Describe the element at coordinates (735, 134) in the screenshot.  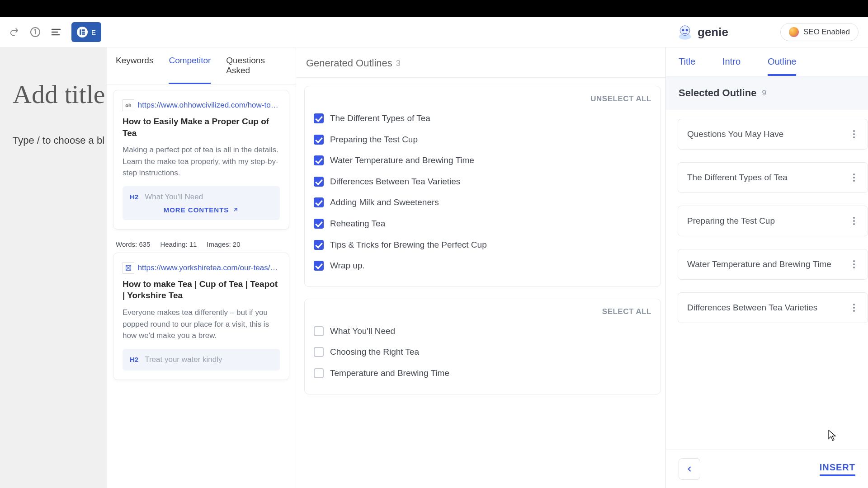
I see `selected-item-label: Questions You May Have` at that location.